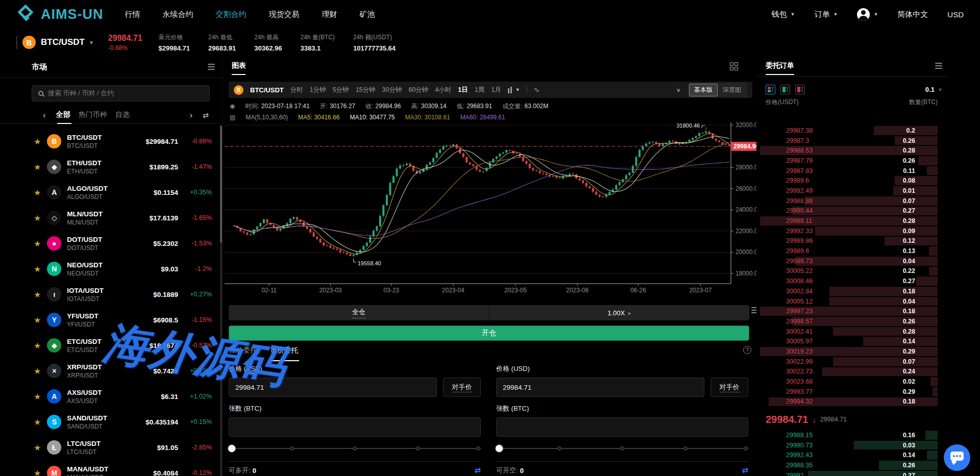  What do you see at coordinates (852, 231) in the screenshot?
I see `ask-row: 29992.330.09` at bounding box center [852, 231].